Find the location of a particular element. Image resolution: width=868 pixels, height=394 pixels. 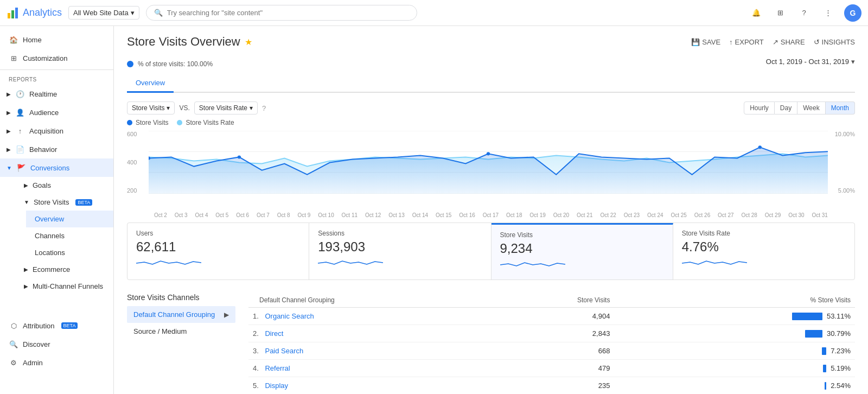

sidebar-item-multi-channel: ▶ Multi-Channel Funnels is located at coordinates (65, 287).